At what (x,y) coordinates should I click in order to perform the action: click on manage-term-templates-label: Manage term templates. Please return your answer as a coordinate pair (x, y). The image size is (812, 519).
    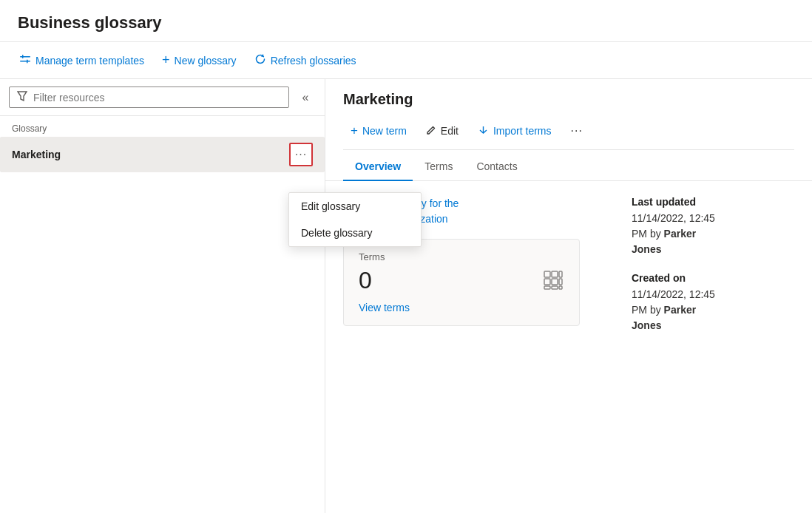
    Looking at the image, I should click on (90, 61).